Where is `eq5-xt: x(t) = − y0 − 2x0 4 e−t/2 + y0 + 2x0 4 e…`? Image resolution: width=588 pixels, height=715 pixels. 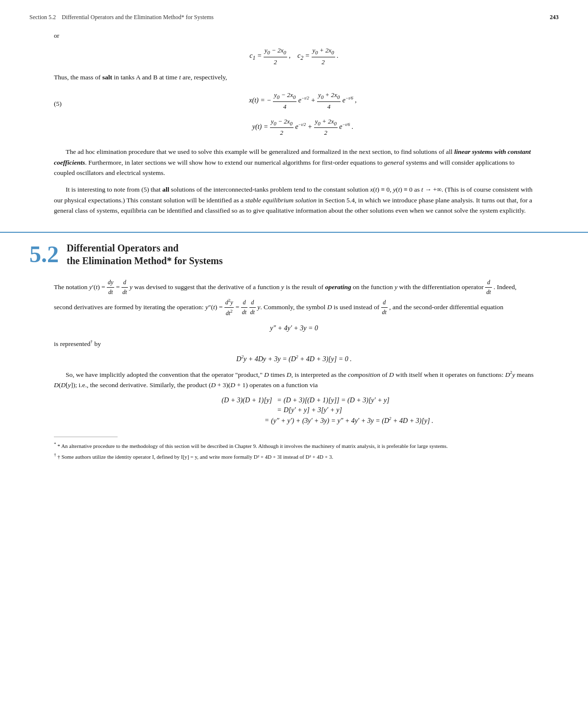 eq5-xt: x(t) = − y0 − 2x0 4 e−t/2 + y0 + 2x0 4 e… is located at coordinates (303, 101).